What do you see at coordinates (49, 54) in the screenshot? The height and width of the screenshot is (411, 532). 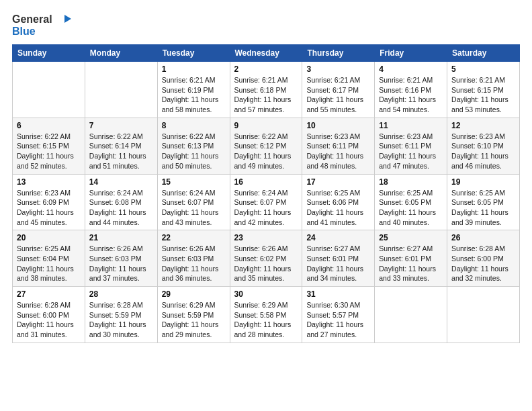 I see `header-sunday: Sunday` at bounding box center [49, 54].